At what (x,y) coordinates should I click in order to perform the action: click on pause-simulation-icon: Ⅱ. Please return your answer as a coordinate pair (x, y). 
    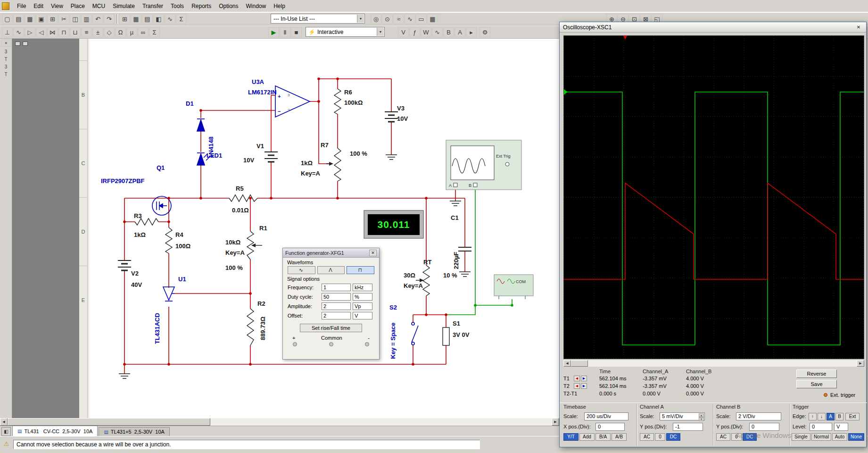
    Looking at the image, I should click on (285, 32).